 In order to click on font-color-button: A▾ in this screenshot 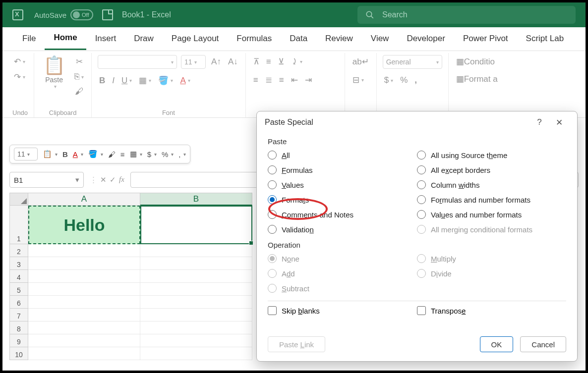, I will do `click(185, 81)`.